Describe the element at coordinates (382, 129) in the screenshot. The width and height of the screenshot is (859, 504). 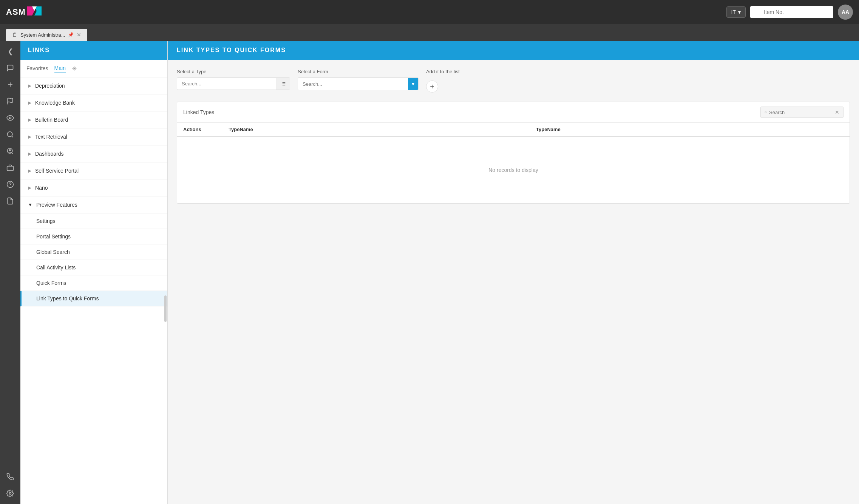
I see `col-header-typename-1: TypeName` at that location.